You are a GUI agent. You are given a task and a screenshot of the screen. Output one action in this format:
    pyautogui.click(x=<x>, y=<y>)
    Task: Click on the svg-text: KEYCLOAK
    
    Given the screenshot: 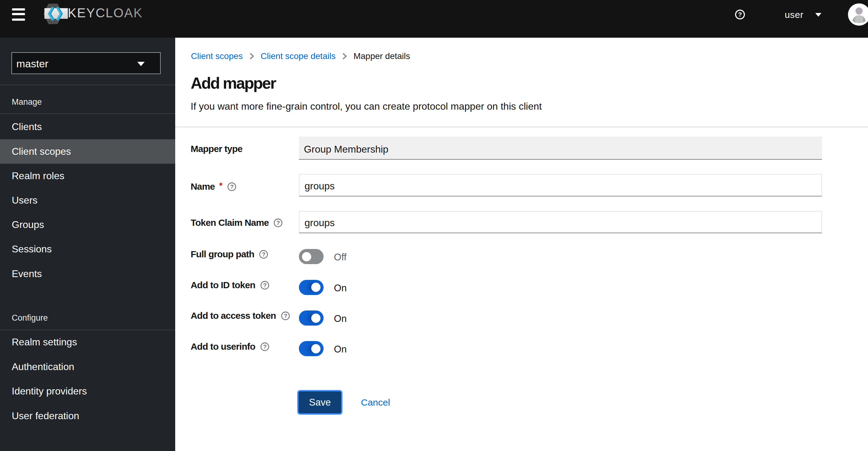 What is the action you would take?
    pyautogui.click(x=105, y=13)
    